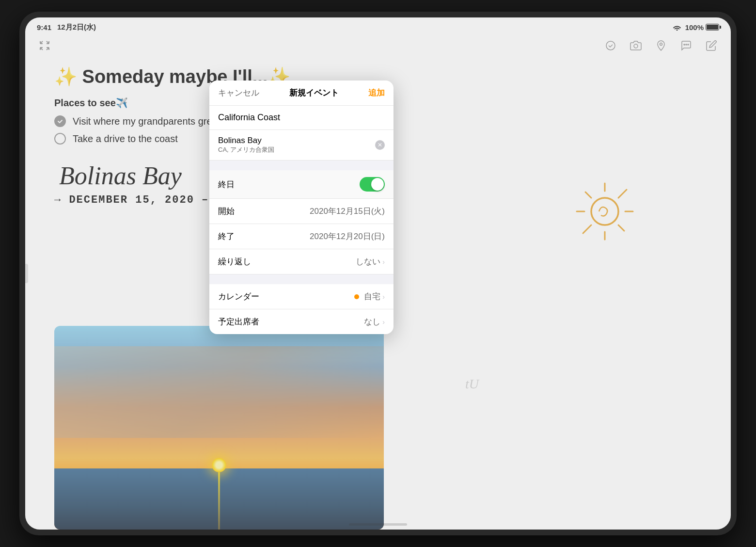  Describe the element at coordinates (301, 93) in the screenshot. I see `modal-header: キャンセル 新規イベント 追加` at that location.